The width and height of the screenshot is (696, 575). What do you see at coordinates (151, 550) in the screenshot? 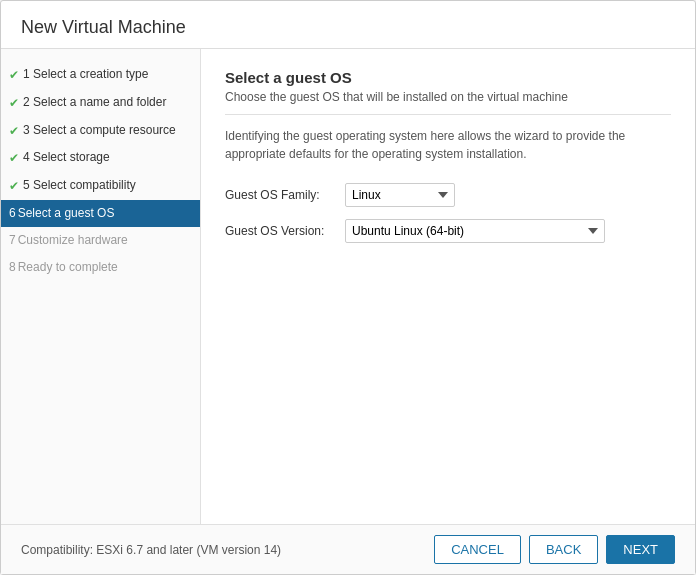
I see `compatibility-text: Compatibility: ESXi 6.7 and later (VM ve…` at bounding box center [151, 550].